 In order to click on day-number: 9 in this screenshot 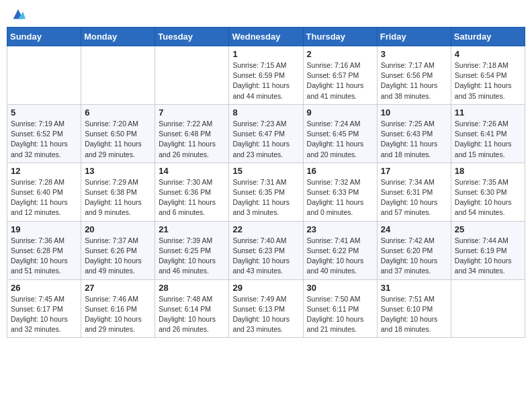, I will do `click(340, 113)`.